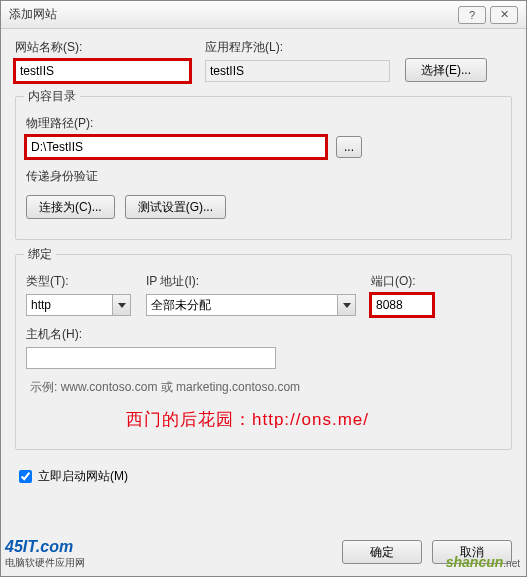 This screenshot has width=527, height=577. I want to click on close-button: ✕, so click(504, 15).